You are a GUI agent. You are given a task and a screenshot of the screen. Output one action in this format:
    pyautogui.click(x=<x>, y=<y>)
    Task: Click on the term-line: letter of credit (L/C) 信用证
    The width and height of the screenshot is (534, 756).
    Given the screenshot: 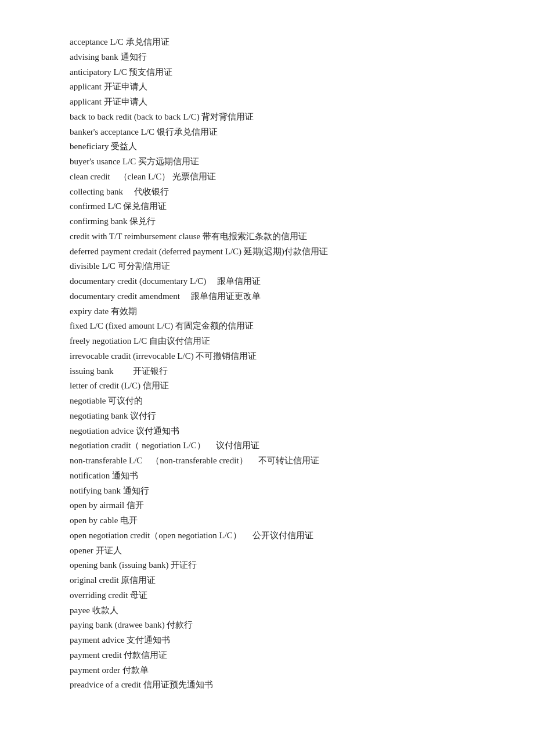 What is the action you would take?
    pyautogui.click(x=267, y=386)
    